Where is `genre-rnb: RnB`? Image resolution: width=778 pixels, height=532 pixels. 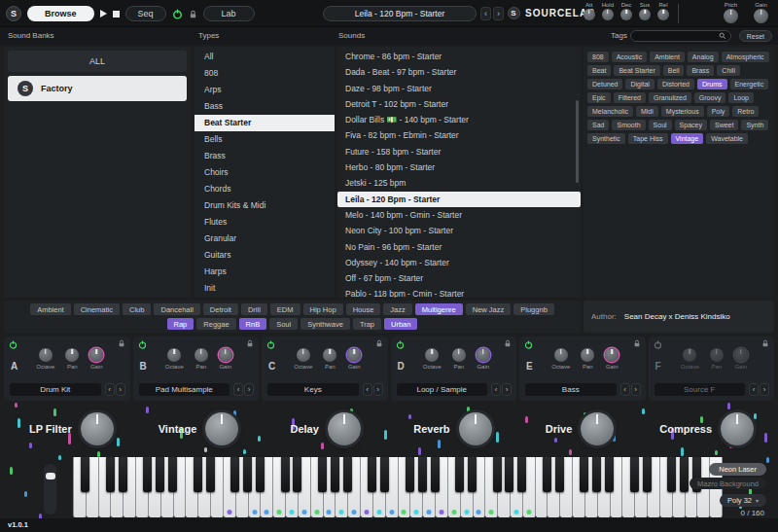
genre-rnb: RnB is located at coordinates (253, 324).